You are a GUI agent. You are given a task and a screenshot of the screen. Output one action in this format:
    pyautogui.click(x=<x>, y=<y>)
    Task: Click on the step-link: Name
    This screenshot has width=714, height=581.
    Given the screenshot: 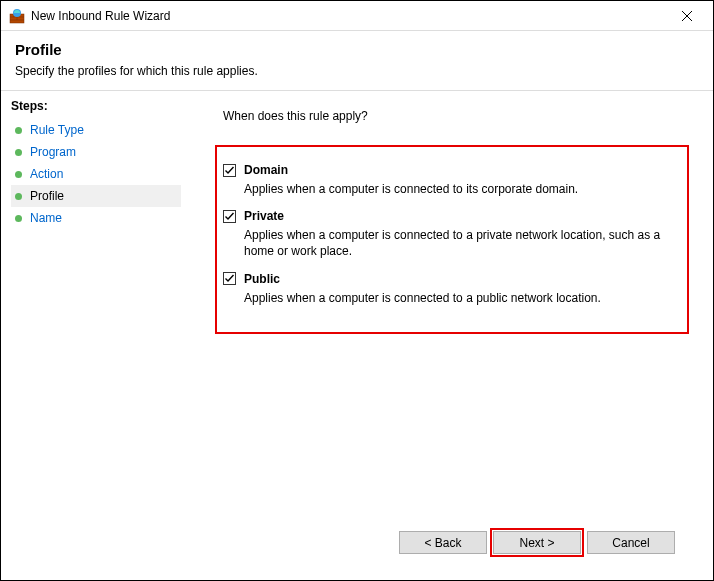 What is the action you would take?
    pyautogui.click(x=46, y=218)
    